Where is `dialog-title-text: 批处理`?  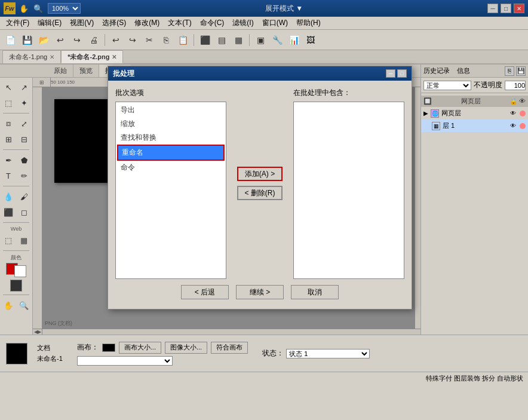 dialog-title-text: 批处理 is located at coordinates (124, 74).